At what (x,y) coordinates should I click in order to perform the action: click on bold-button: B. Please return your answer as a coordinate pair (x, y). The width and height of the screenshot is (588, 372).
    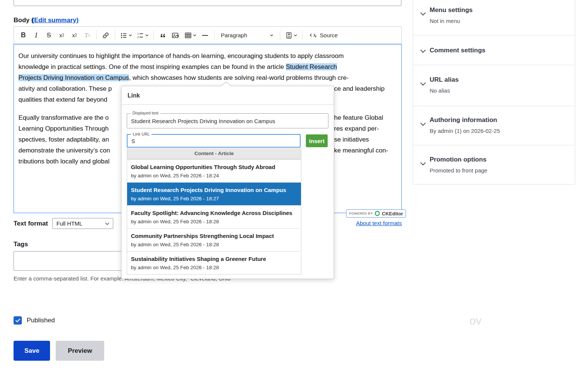
    Looking at the image, I should click on (23, 35).